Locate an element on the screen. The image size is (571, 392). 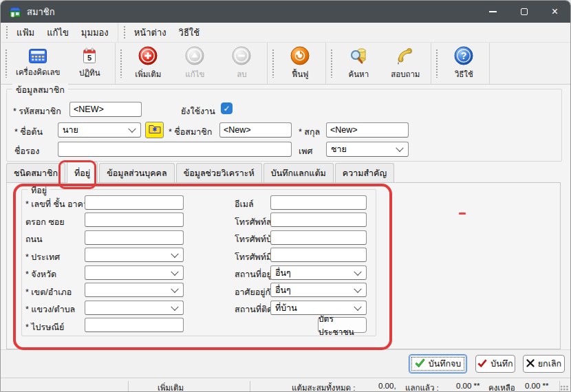
home-phone-input is located at coordinates (319, 238).